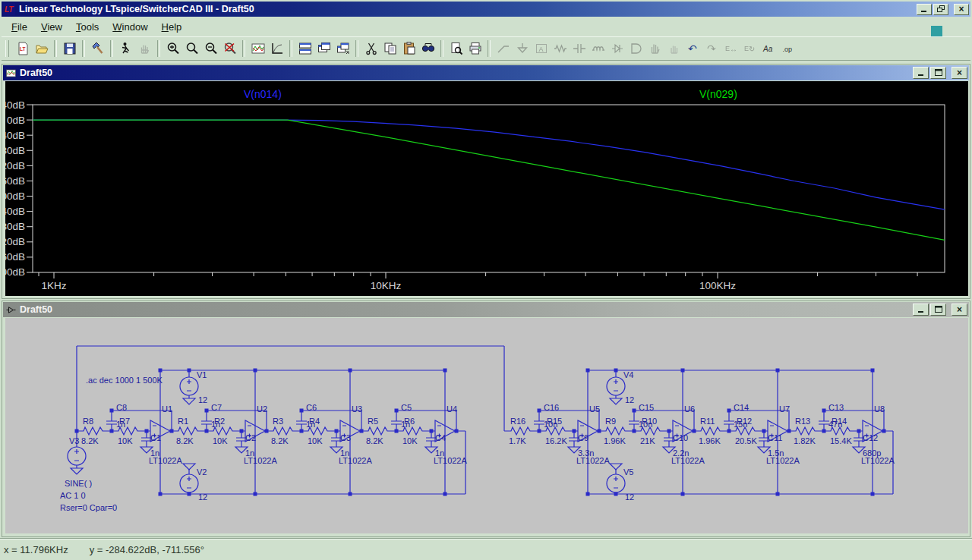 The width and height of the screenshot is (972, 560). I want to click on trace-label-vn029: V(n029), so click(718, 94).